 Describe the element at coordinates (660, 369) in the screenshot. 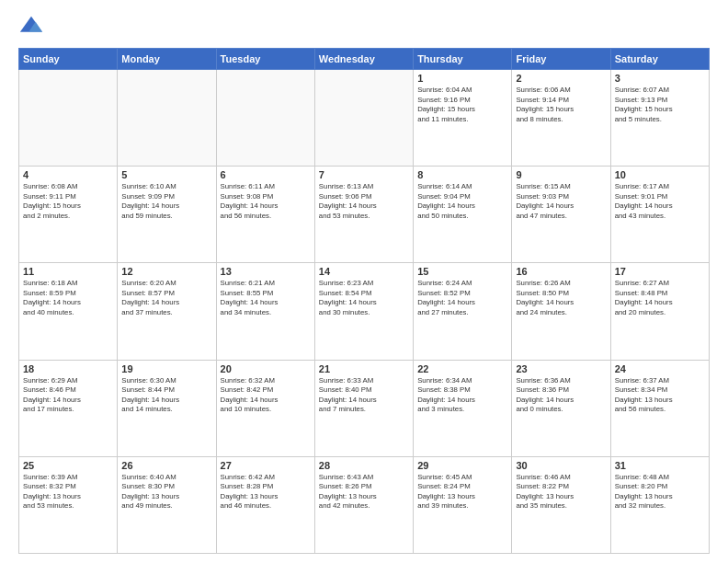

I see `day-number: 24` at that location.